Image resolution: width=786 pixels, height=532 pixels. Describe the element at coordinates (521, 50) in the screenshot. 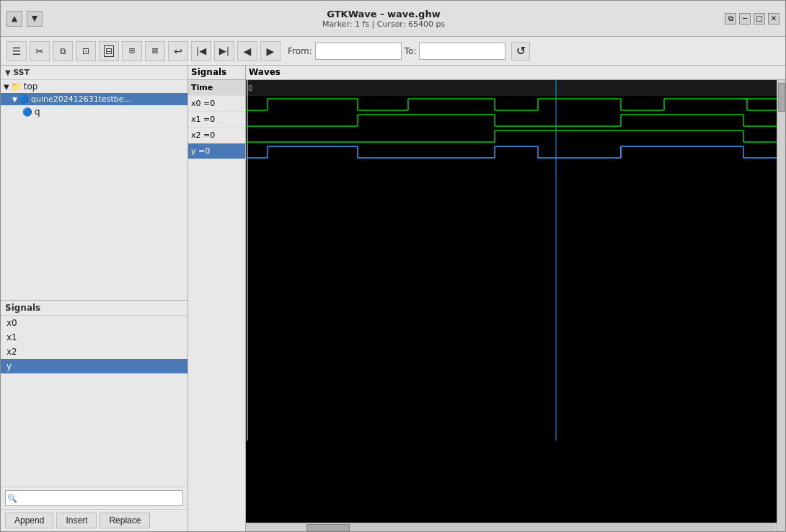

I see `refresh-icon: ↺` at that location.